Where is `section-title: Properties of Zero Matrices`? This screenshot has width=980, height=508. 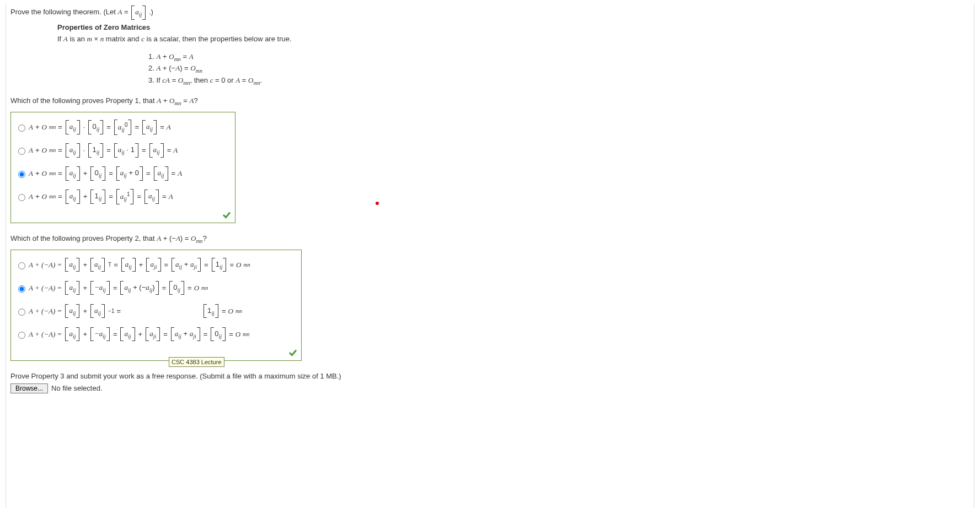
section-title: Properties of Zero Matrices is located at coordinates (513, 28).